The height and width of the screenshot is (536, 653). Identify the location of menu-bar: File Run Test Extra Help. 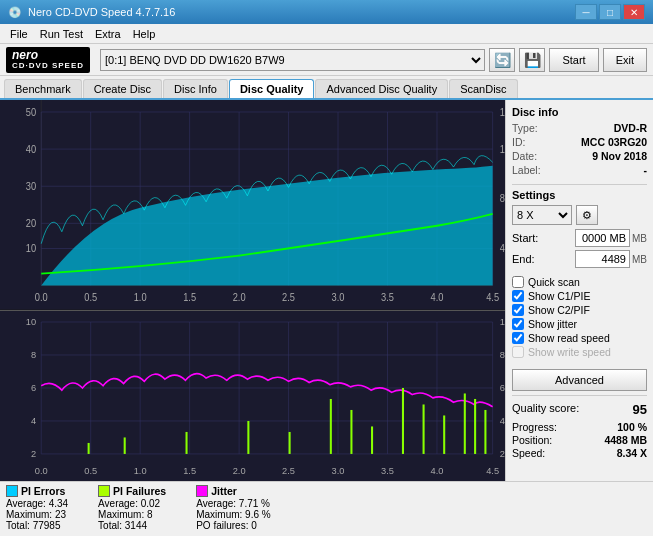
(326, 34).